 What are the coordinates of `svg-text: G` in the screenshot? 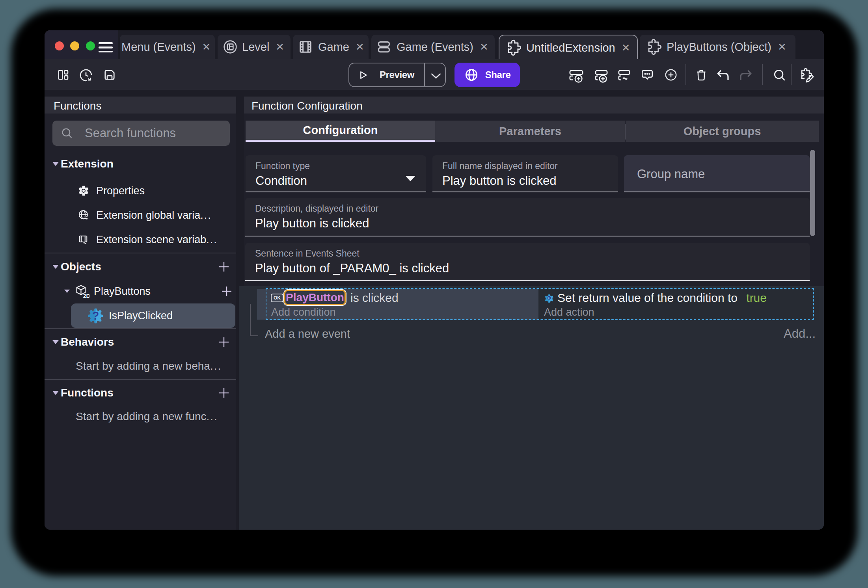 It's located at (549, 298).